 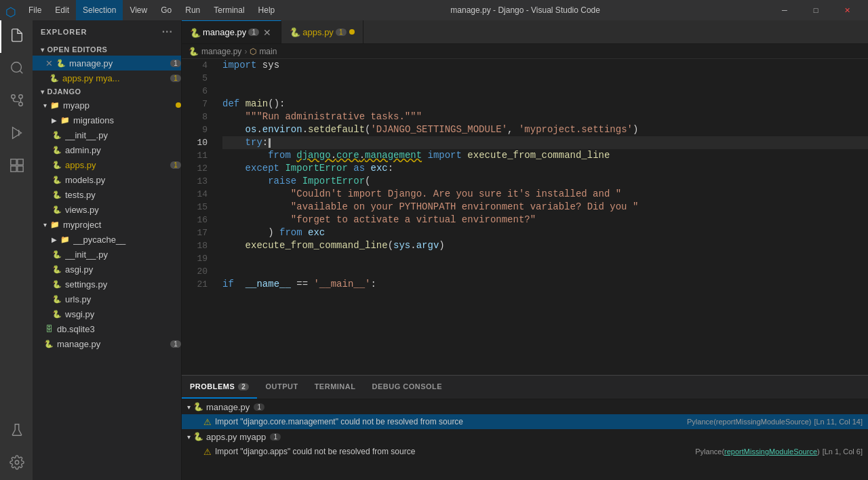 I want to click on panel-tab-output: OUTPUT, so click(x=281, y=387).